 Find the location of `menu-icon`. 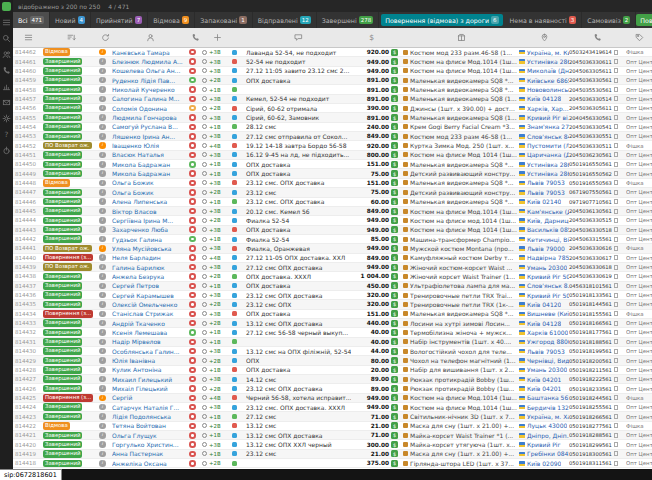

menu-icon is located at coordinates (6, 22).